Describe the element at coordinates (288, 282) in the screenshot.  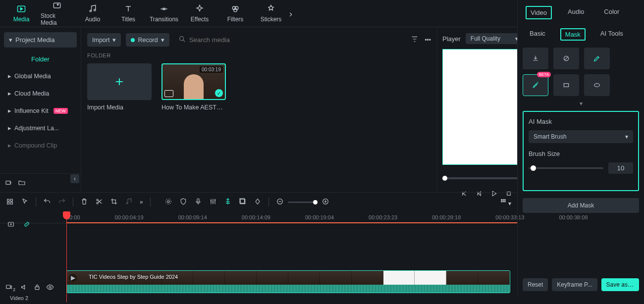
I see `timeline-clip: ▶ TIC Videos Step by Step Guide 2024` at that location.